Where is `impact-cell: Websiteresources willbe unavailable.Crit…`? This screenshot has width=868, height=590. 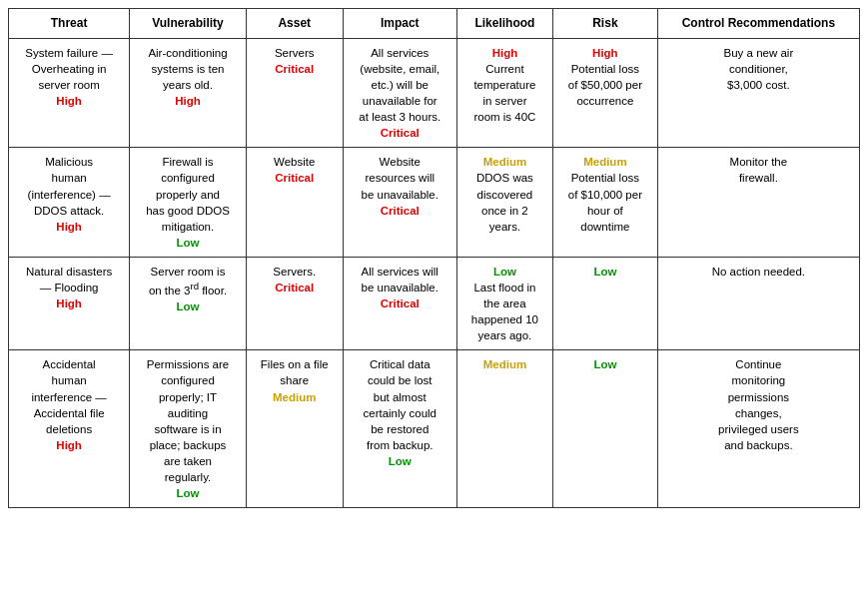
impact-cell: Websiteresources willbe unavailable.Crit… is located at coordinates (400, 203).